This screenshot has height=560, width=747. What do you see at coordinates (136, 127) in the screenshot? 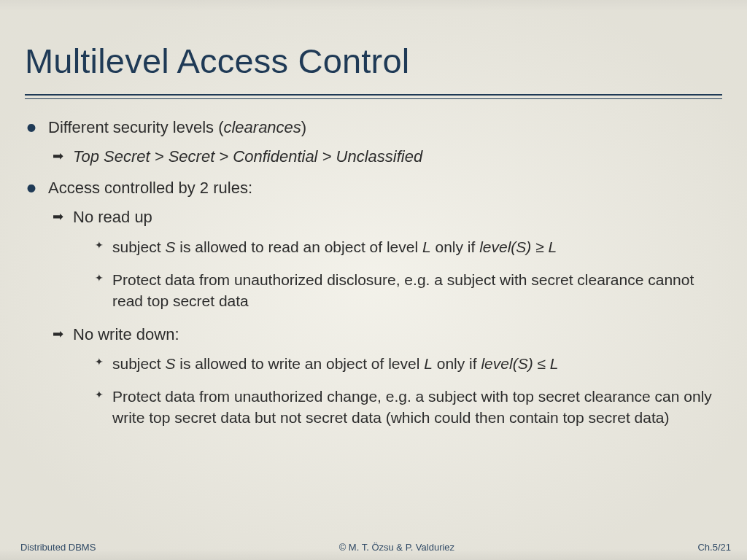
I see `bullet1-text-pre: Different security levels (` at bounding box center [136, 127].